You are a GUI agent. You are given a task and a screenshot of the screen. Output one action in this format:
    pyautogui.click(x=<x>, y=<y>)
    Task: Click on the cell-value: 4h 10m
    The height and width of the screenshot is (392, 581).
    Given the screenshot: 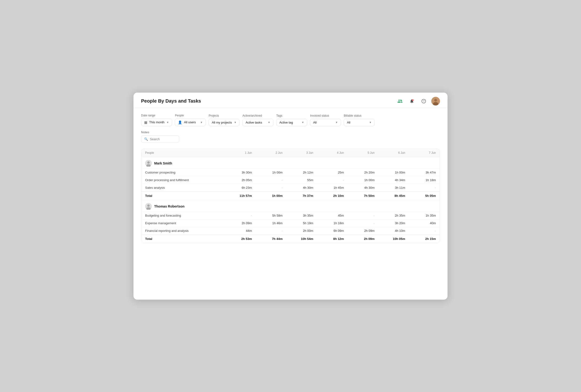 What is the action you would take?
    pyautogui.click(x=390, y=231)
    